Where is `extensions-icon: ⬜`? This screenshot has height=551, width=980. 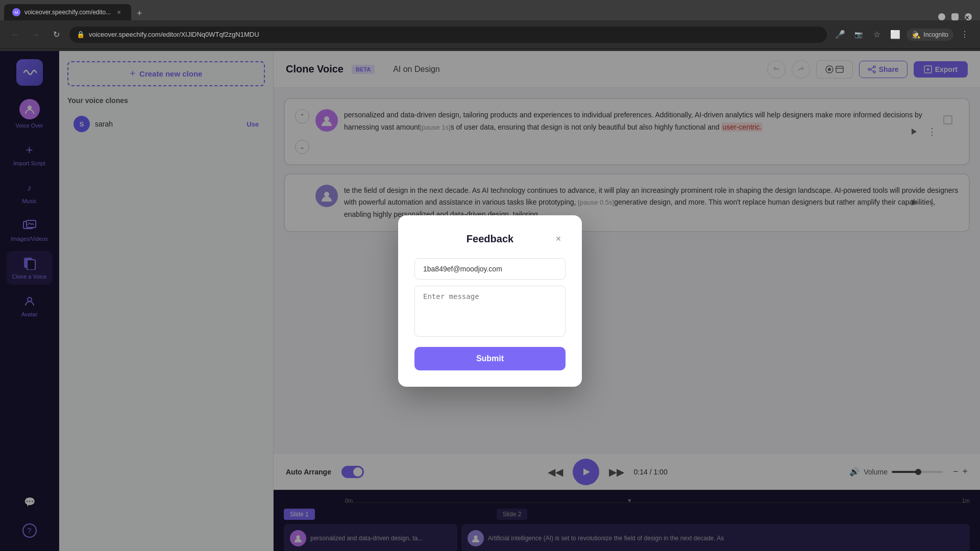 extensions-icon: ⬜ is located at coordinates (895, 35).